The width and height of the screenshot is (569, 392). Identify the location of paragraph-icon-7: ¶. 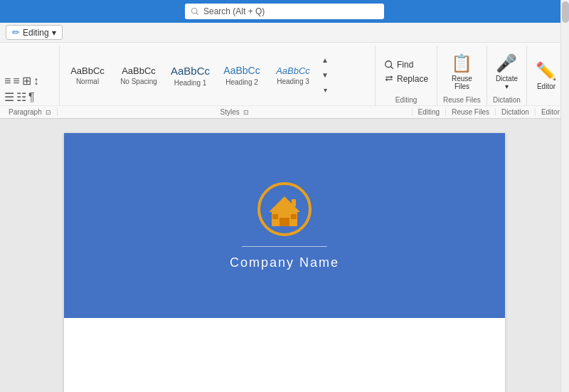
(31, 97).